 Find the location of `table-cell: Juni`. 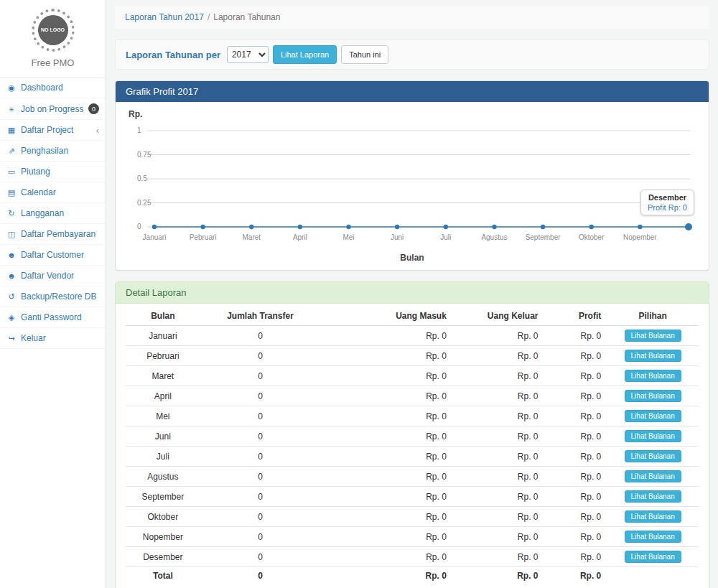

table-cell: Juni is located at coordinates (163, 437).